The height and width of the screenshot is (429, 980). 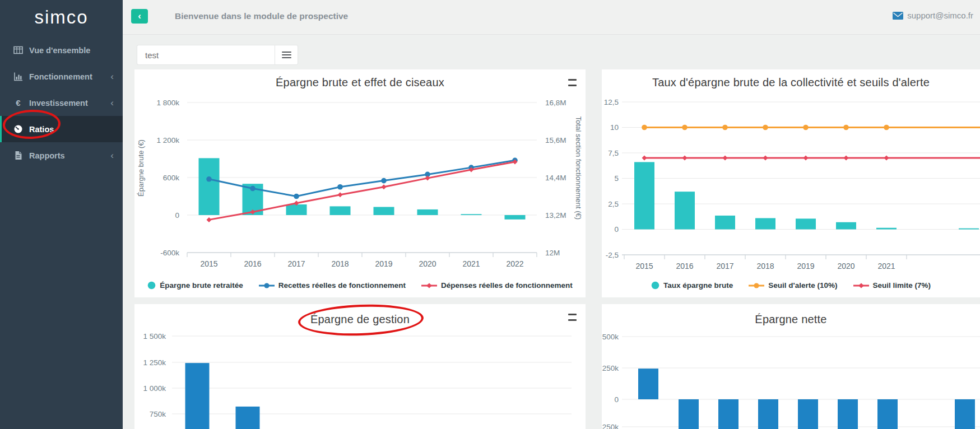 What do you see at coordinates (933, 16) in the screenshot?
I see `support-link: support@simco.fr` at bounding box center [933, 16].